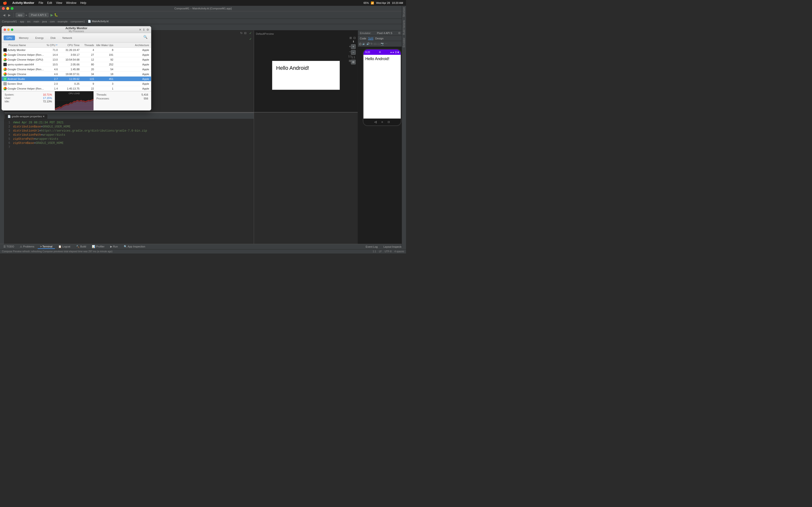 This screenshot has height=507, width=812. What do you see at coordinates (360, 44) in the screenshot?
I see `emu-power-icon: ⏻` at bounding box center [360, 44].